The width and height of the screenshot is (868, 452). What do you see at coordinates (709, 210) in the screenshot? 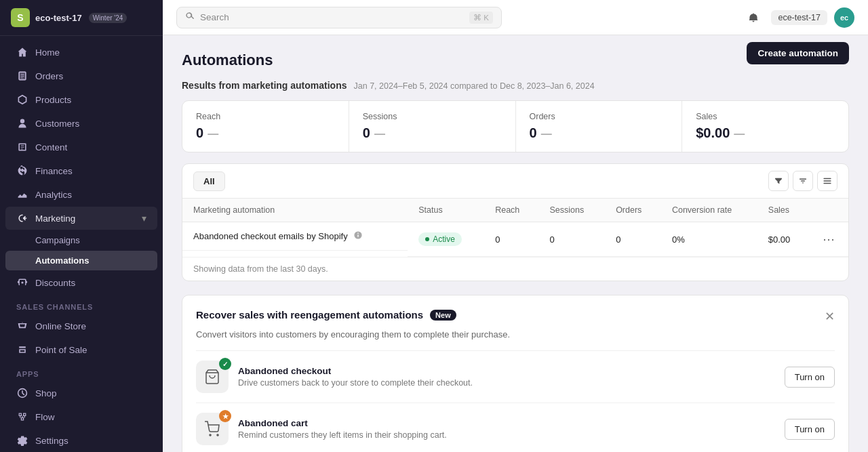
I see `col-conversion: Conversion rate` at bounding box center [709, 210].